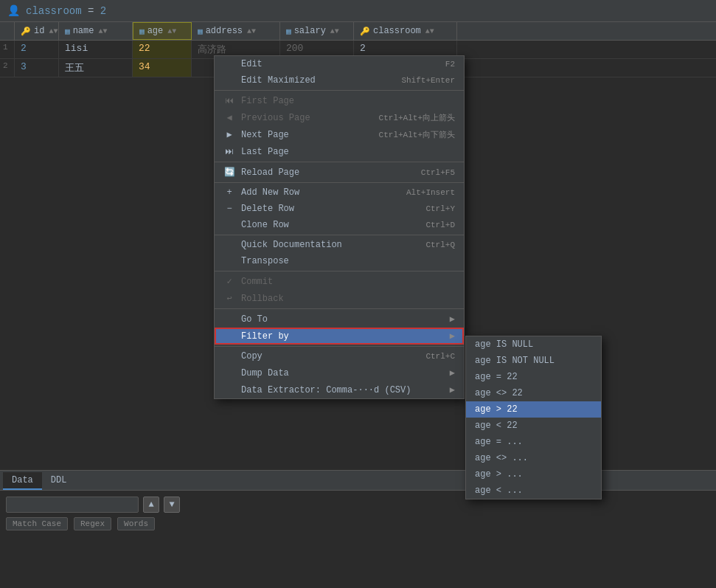 This screenshot has width=716, height=588. I want to click on col-address-label: address, so click(224, 31).